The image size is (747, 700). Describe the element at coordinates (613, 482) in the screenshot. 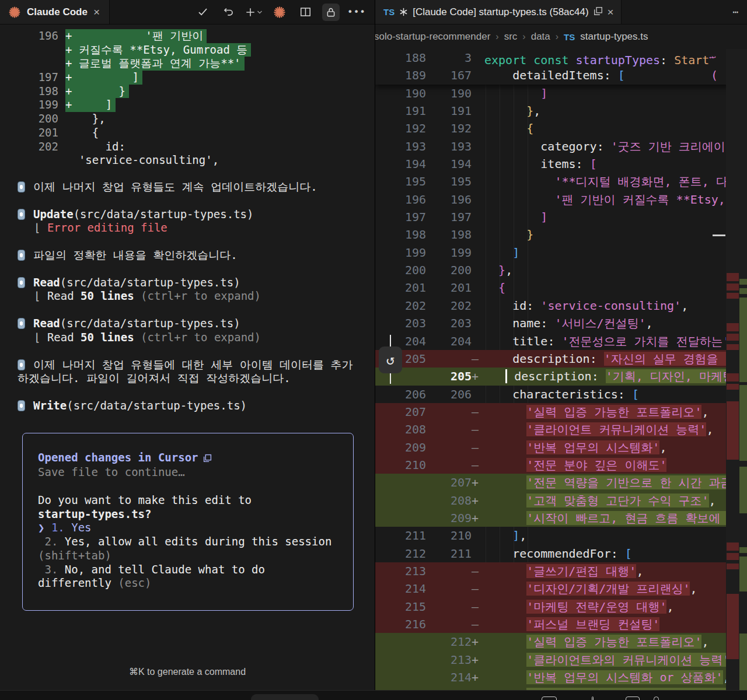

I see `code-line-content: '전문 역량을 기반으로 한 시간 과금형` at that location.